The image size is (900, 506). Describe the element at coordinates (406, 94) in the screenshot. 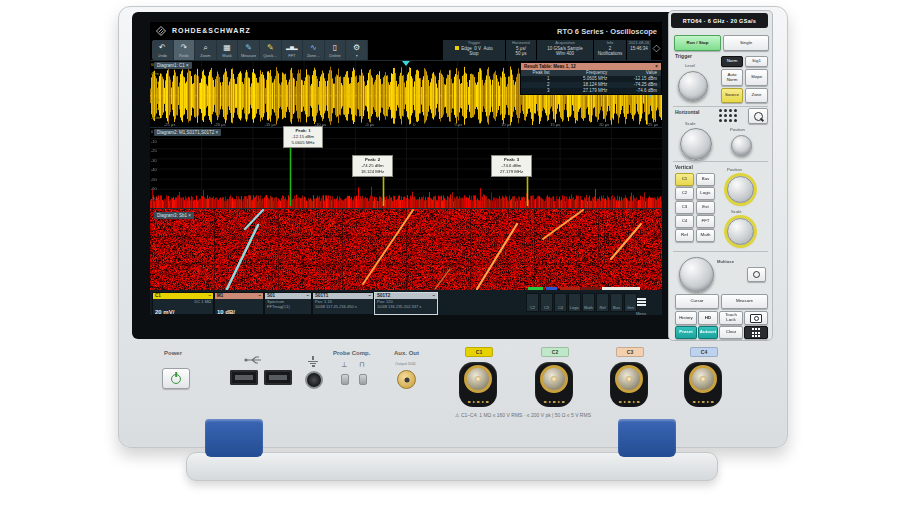

I see `diagram1-c1: Diagram1: C1 × 60m40m20m0-20m-40m-60m -2…` at that location.